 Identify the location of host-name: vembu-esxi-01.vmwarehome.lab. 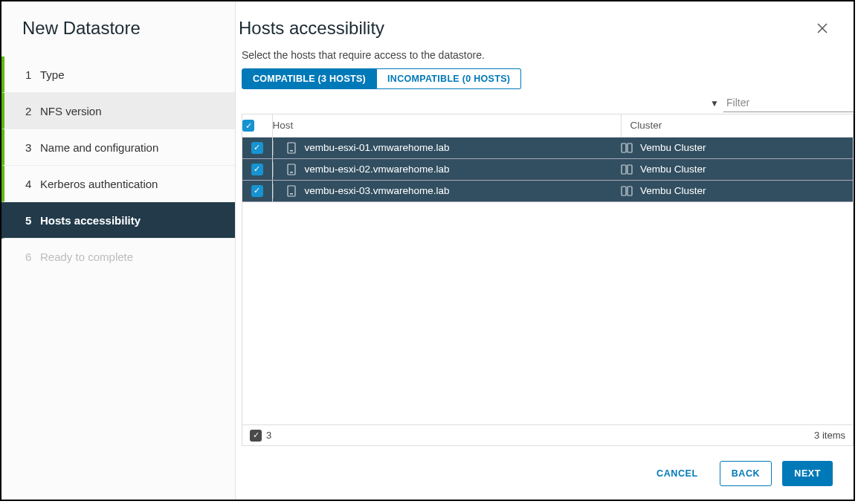
(378, 147).